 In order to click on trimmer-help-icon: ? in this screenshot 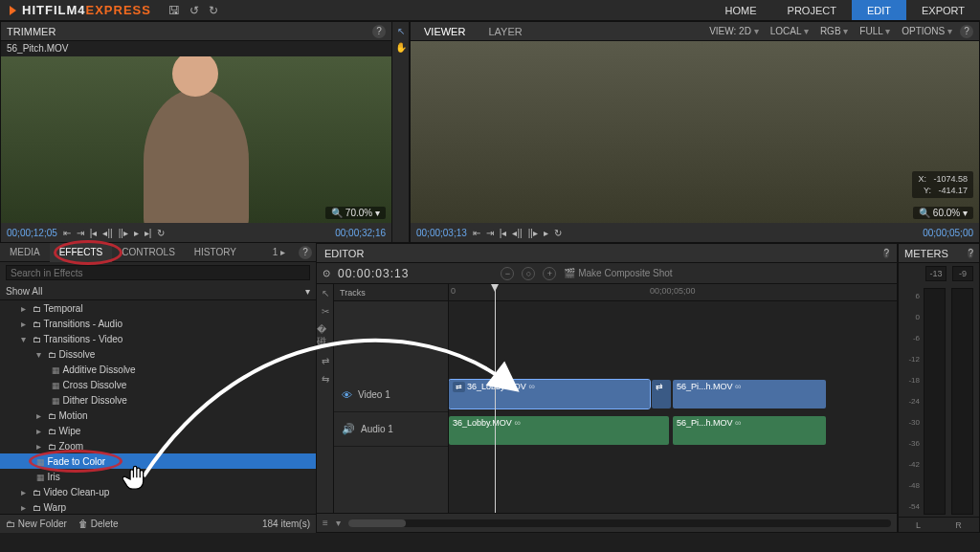, I will do `click(379, 32)`.